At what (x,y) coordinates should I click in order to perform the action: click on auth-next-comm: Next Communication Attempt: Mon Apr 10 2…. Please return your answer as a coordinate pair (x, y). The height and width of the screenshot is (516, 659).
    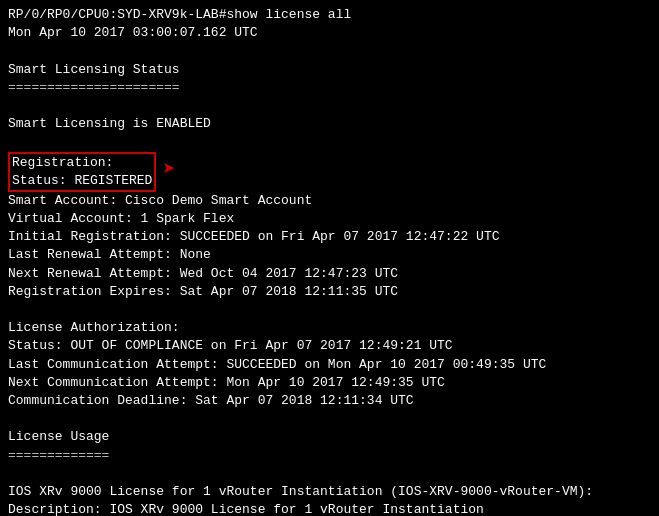
    Looking at the image, I should click on (330, 383).